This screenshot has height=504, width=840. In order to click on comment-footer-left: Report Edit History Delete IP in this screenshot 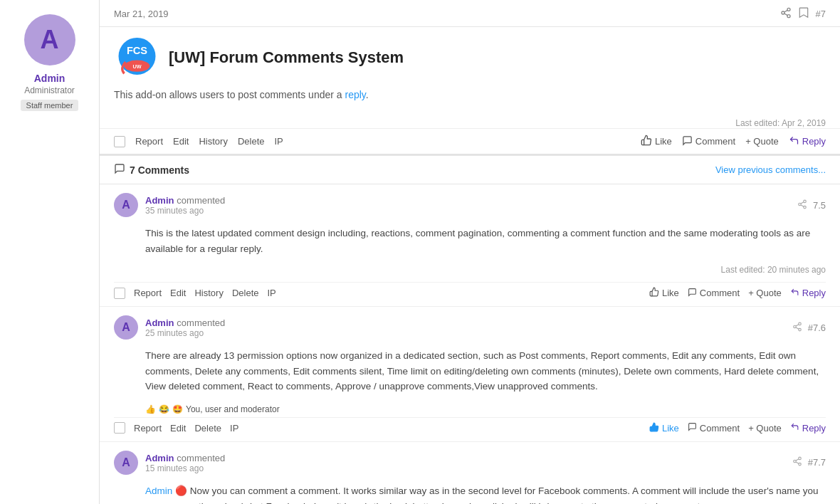, I will do `click(195, 293)`.